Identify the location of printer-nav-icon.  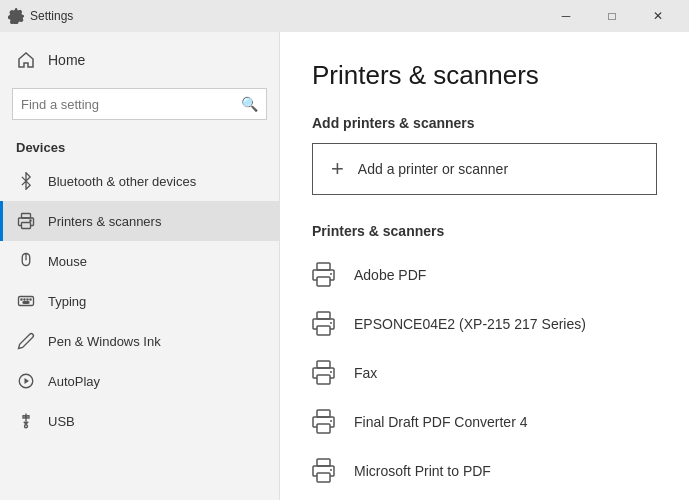
(26, 221).